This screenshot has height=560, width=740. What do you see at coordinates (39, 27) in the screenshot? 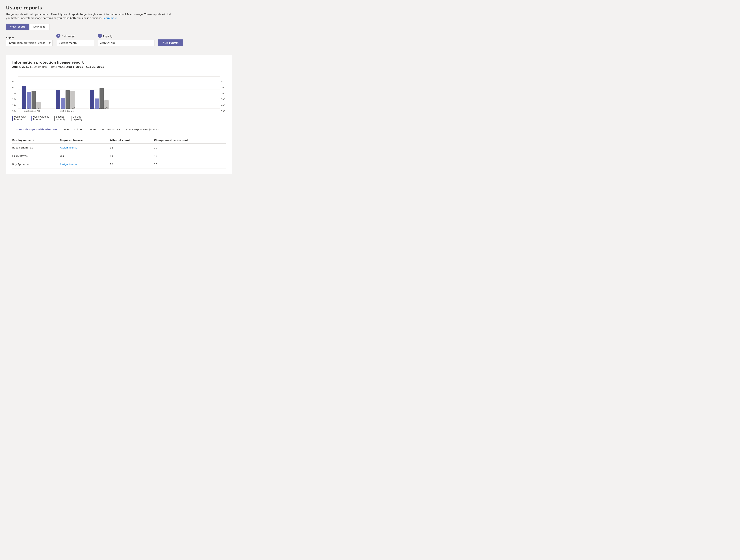
I see `tab-download: Download` at bounding box center [39, 27].